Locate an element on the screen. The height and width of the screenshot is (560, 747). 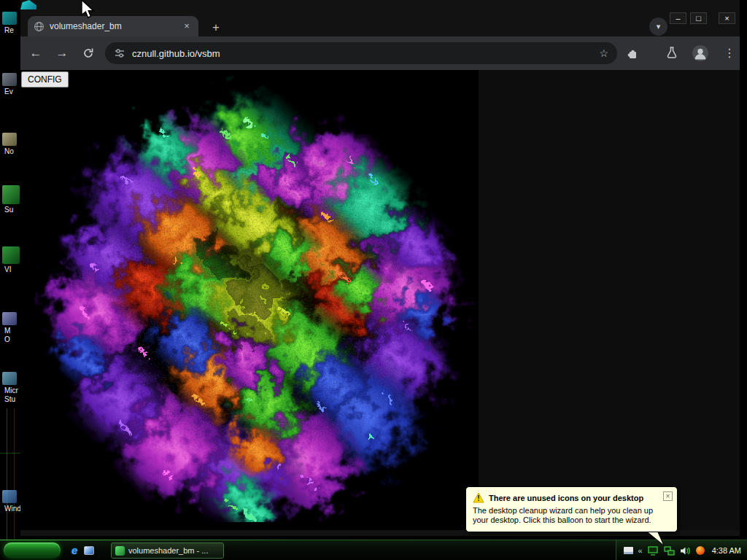
browser-tab: volumeshader_bm × is located at coordinates (113, 26).